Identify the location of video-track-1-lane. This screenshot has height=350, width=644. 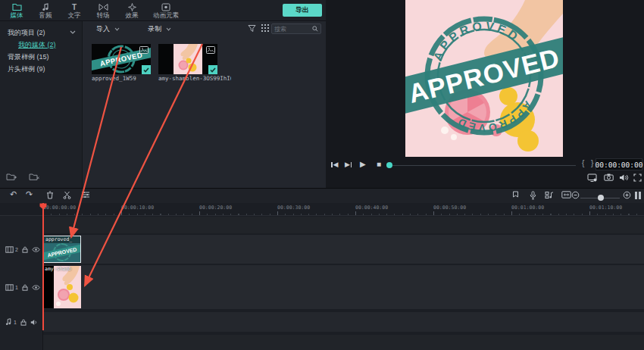
(322, 287).